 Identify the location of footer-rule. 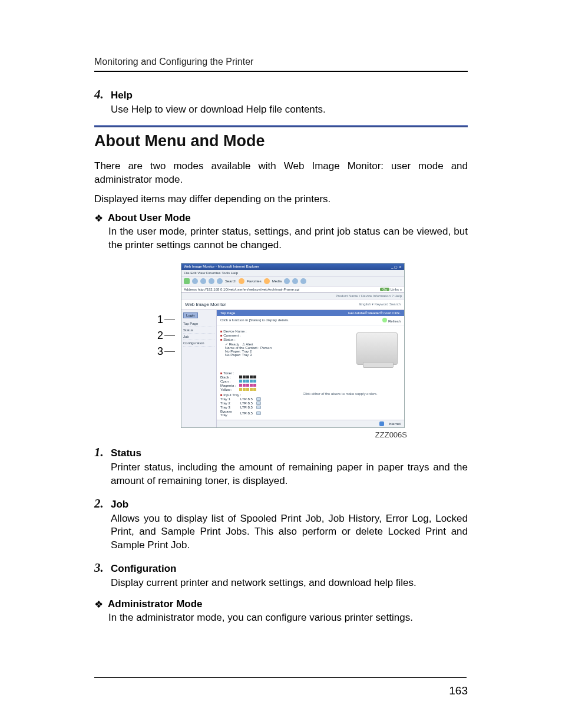
(280, 678).